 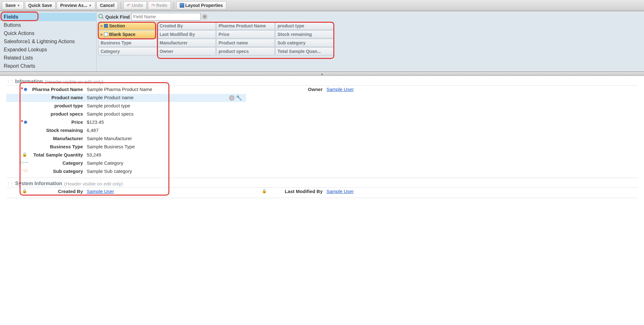 What do you see at coordinates (57, 130) in the screenshot?
I see `field-label: Stock remaining` at bounding box center [57, 130].